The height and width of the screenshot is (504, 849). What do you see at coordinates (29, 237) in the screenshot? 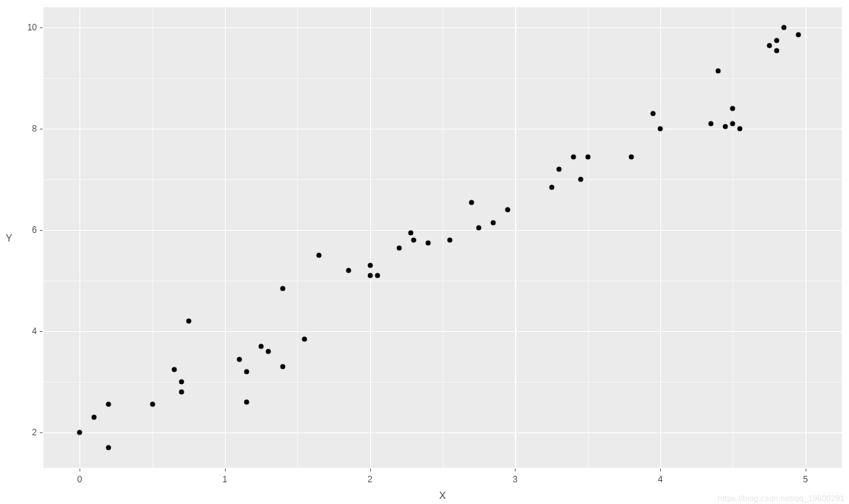
I see `y-axis-ticks: 246810` at bounding box center [29, 237].